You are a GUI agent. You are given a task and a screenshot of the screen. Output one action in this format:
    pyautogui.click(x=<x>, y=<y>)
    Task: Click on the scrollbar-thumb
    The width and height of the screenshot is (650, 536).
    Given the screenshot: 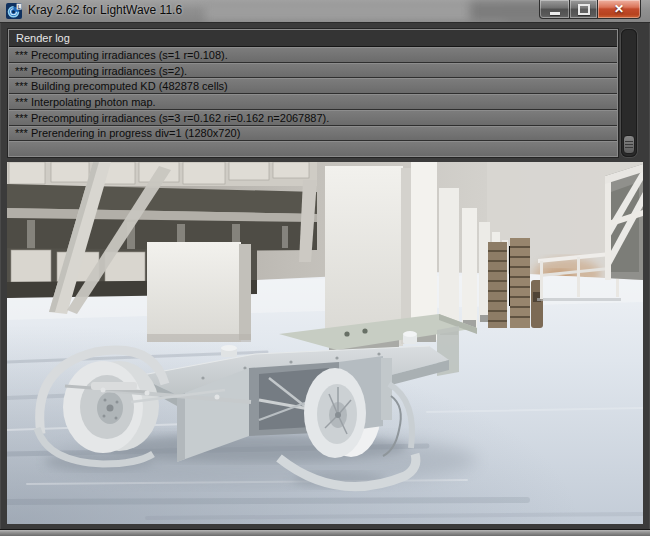 What is the action you would take?
    pyautogui.click(x=629, y=144)
    